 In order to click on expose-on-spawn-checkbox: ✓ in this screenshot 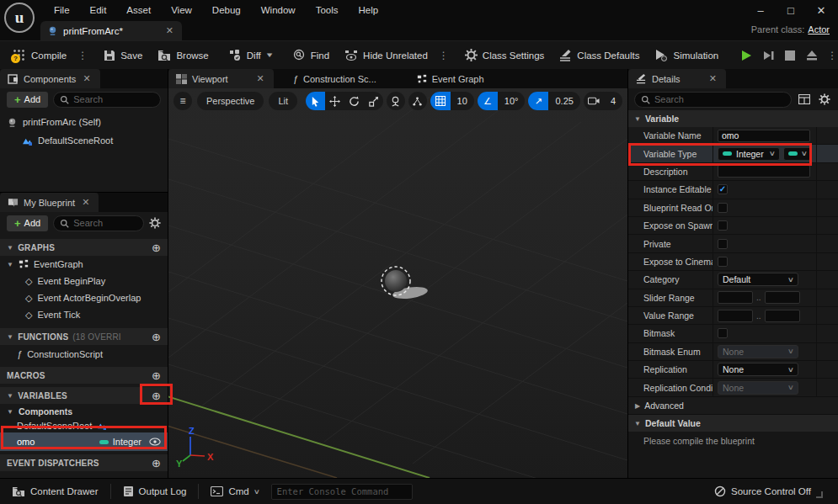, I will do `click(723, 225)`.